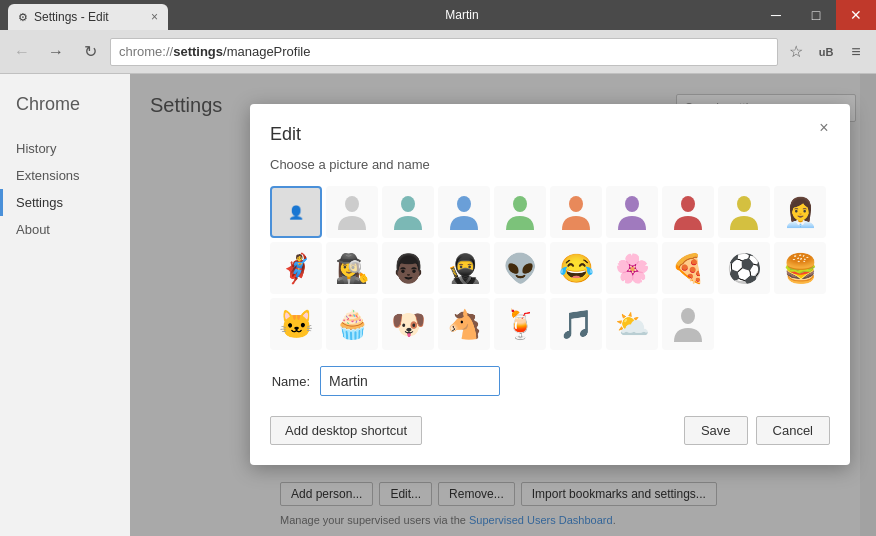 The width and height of the screenshot is (876, 536). Describe the element at coordinates (550, 381) in the screenshot. I see `name-row: Name:` at that location.